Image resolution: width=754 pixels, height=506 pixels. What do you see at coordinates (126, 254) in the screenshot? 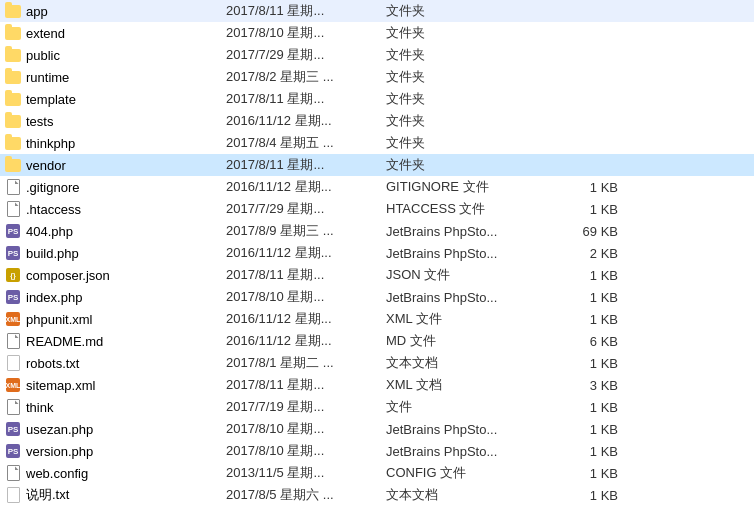
I see `file-name: build.php` at bounding box center [126, 254].